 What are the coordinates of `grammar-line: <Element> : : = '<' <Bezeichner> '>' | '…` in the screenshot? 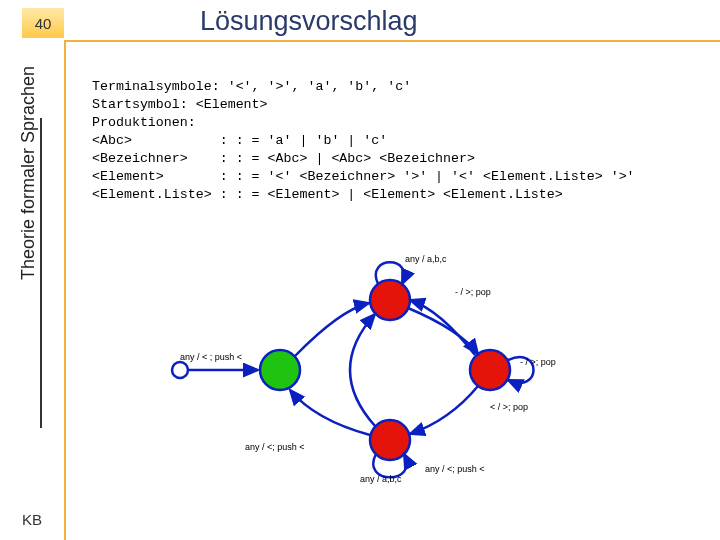 It's located at (364, 176).